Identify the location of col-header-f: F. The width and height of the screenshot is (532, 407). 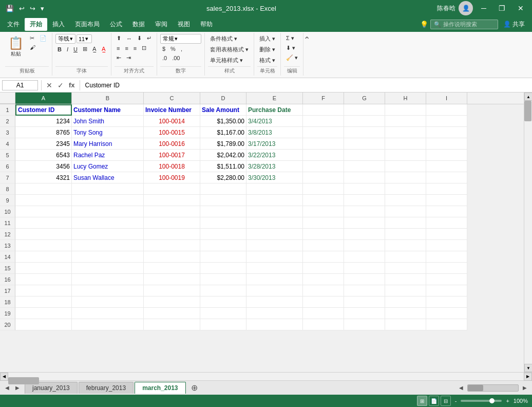
(324, 98).